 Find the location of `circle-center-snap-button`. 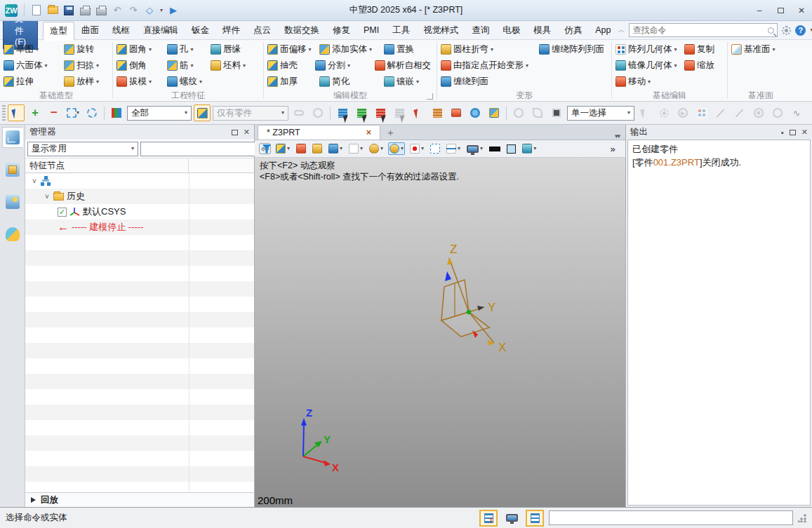

circle-center-snap-button is located at coordinates (759, 113).